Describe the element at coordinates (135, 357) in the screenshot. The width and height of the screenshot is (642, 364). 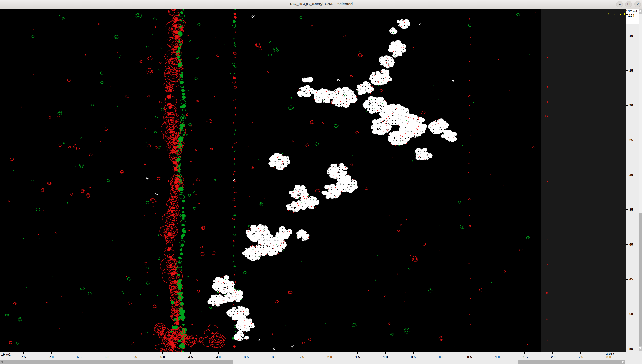
I see `x-tick-label: 5.5` at that location.